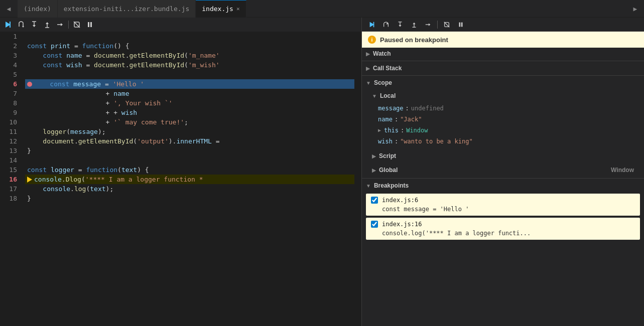  Describe the element at coordinates (503, 68) in the screenshot. I see `call-stack-section-header: ▶ Call Stack` at that location.